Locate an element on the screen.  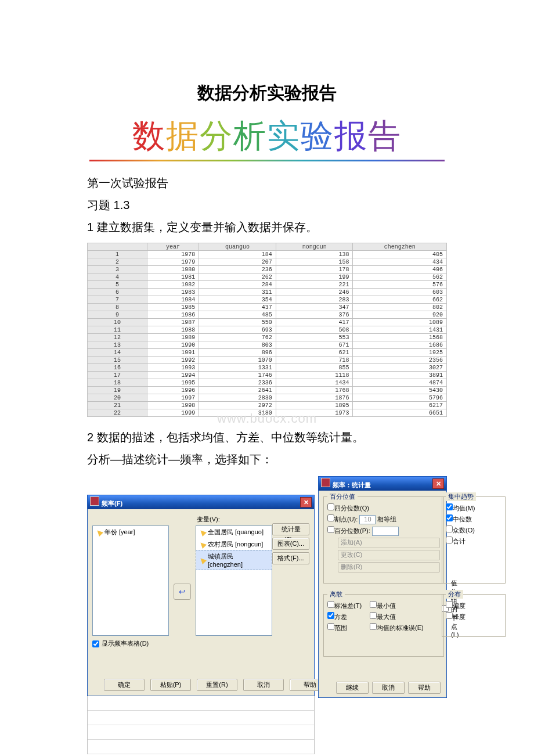
list-item: 农村居民 [nongcun] is located at coordinates (234, 545).